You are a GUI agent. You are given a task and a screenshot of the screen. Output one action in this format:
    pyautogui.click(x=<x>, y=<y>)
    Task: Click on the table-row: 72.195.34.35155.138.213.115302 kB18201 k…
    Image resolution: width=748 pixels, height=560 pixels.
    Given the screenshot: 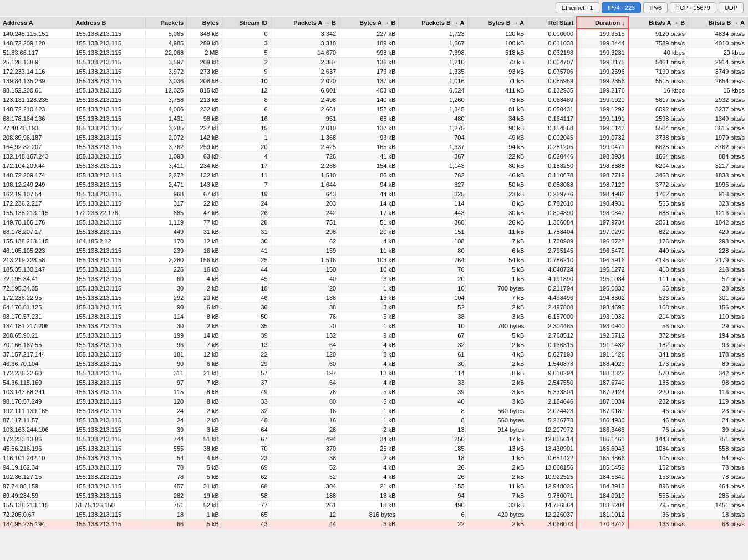 What is the action you would take?
    pyautogui.click(x=374, y=288)
    